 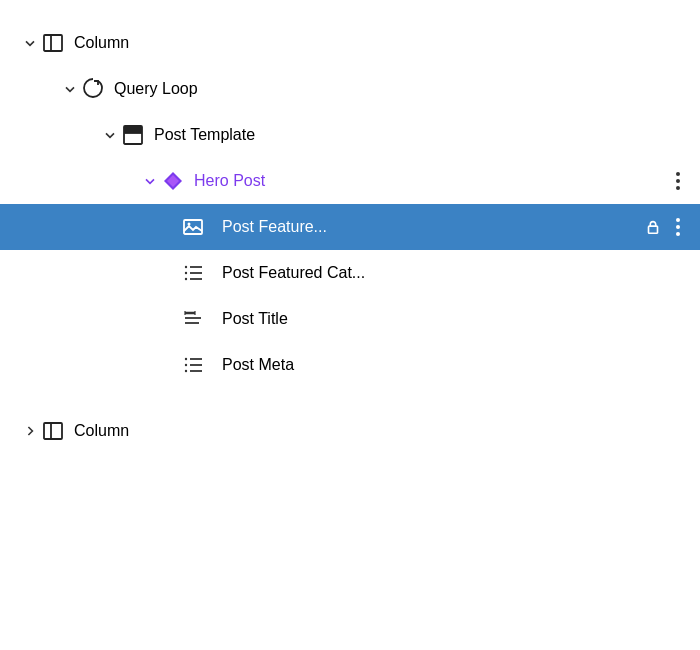 What do you see at coordinates (653, 227) in the screenshot?
I see `lock-icon` at bounding box center [653, 227].